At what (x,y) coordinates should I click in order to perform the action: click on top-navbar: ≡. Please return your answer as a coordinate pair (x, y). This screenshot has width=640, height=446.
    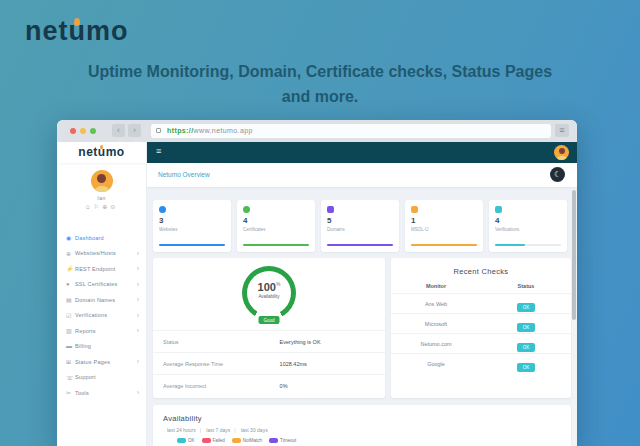
    Looking at the image, I should click on (362, 152).